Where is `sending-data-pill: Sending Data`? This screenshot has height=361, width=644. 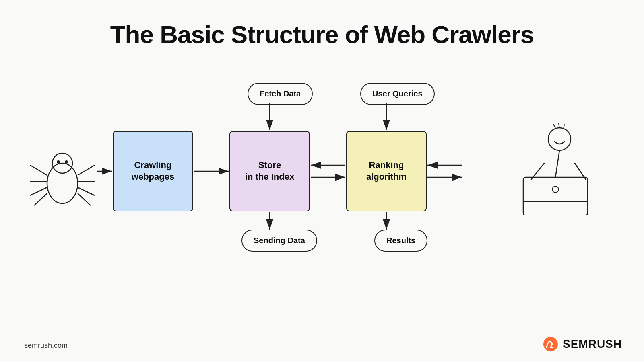
sending-data-pill: Sending Data is located at coordinates (279, 240).